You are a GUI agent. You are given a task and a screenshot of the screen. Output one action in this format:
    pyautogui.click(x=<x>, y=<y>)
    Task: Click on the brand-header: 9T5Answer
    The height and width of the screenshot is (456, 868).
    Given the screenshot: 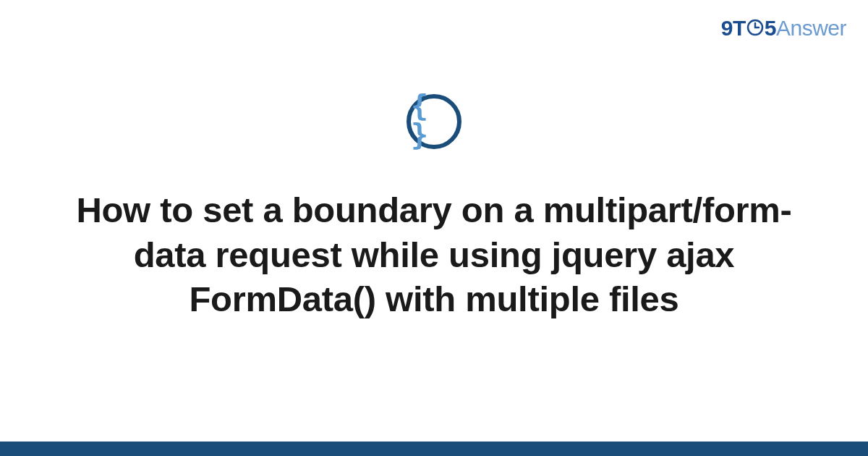 What is the action you would take?
    pyautogui.click(x=784, y=28)
    